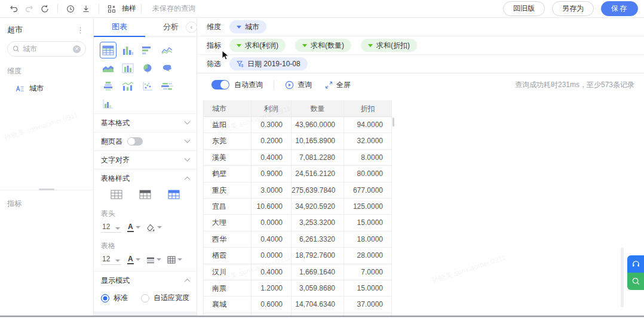 The image size is (644, 318). I want to click on section-table-style: 表格样式, so click(145, 178).